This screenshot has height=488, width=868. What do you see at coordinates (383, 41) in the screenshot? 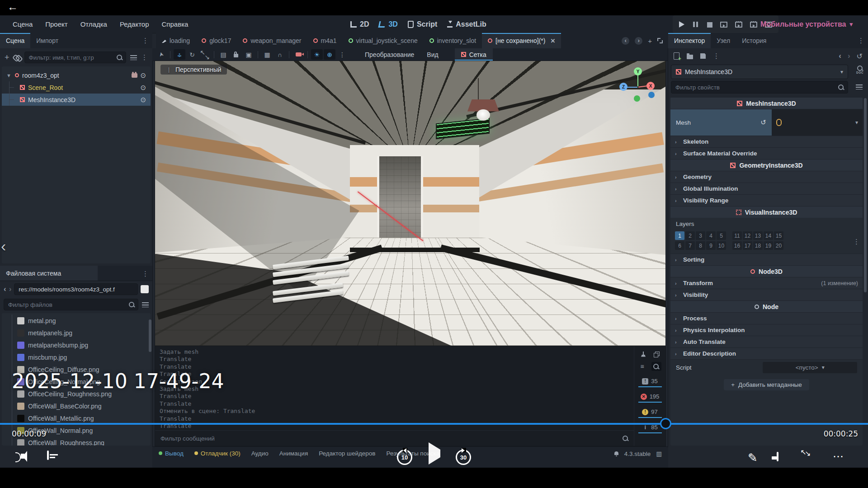
I see `scene-tab: virtual_joystick_scene ✕` at bounding box center [383, 41].